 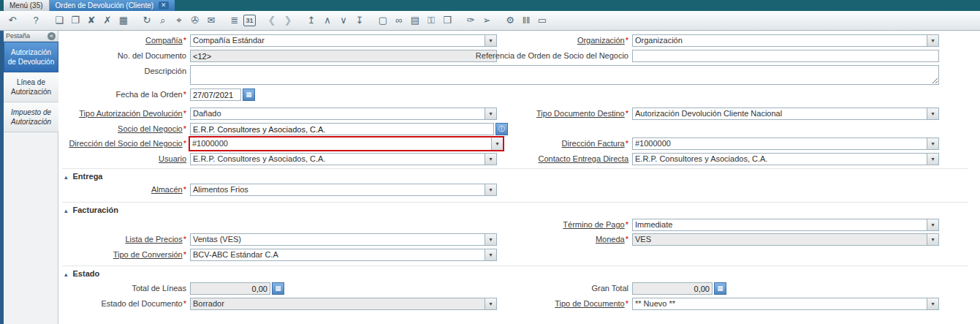 I want to click on termino-pago-label: Término de Pago*, so click(x=547, y=225).